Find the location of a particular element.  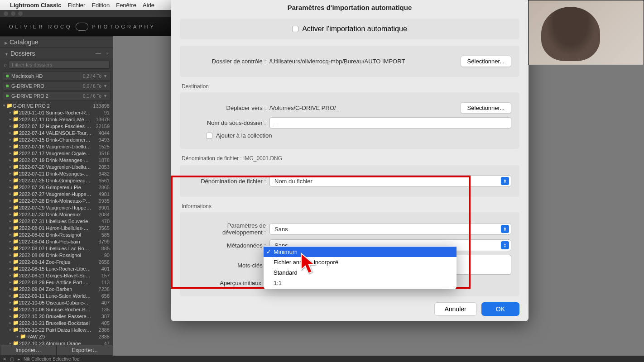

statusbar-tool-label: Nik Collection Selective Tool is located at coordinates (52, 359).